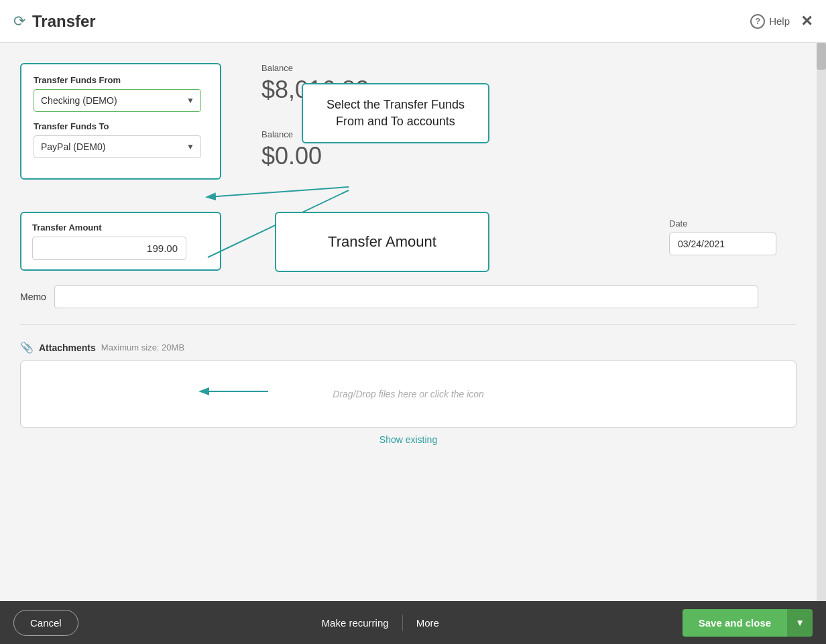 This screenshot has height=644, width=826. Describe the element at coordinates (800, 623) in the screenshot. I see `save-close-dropdown-button: ▼` at that location.